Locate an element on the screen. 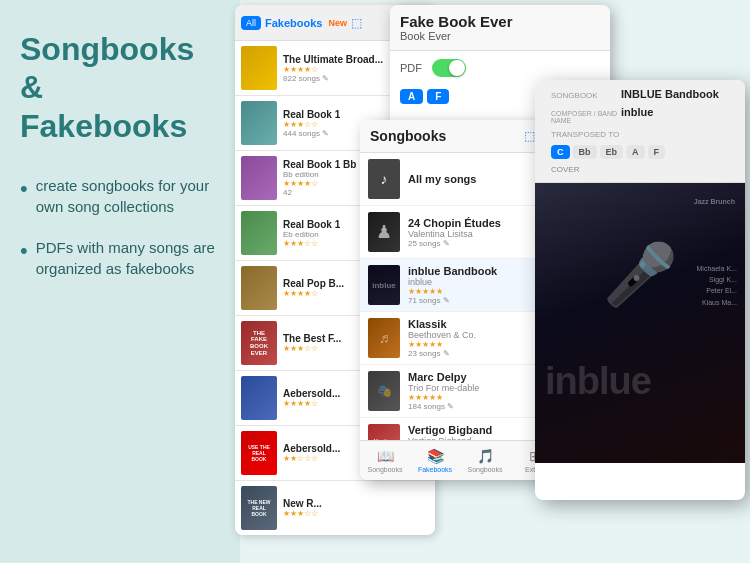 Image resolution: width=750 pixels, height=563 pixels. book-stars: ★★★☆☆ is located at coordinates (356, 514).